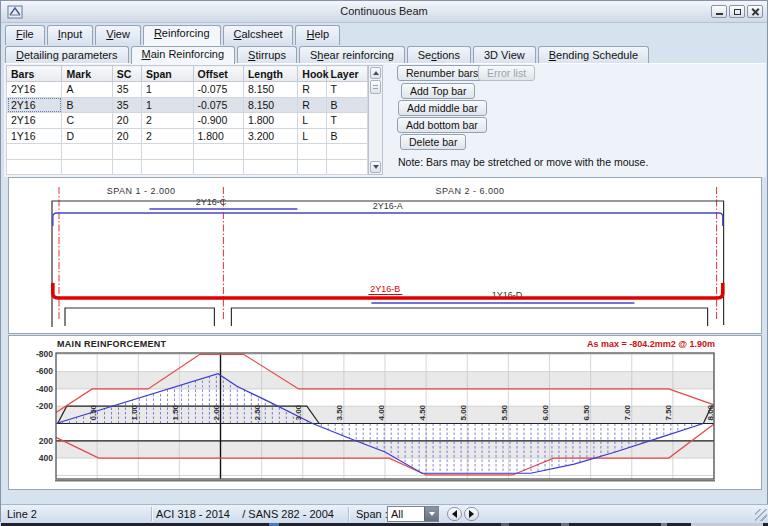  What do you see at coordinates (431, 514) in the screenshot?
I see `span-select-dropdown-button` at bounding box center [431, 514].